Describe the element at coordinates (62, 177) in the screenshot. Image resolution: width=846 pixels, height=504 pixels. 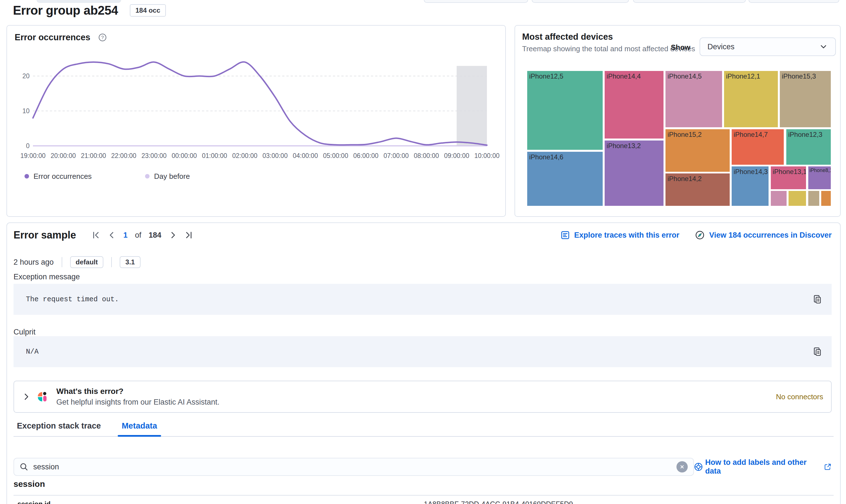
I see `legend-label: Error occurrences` at that location.